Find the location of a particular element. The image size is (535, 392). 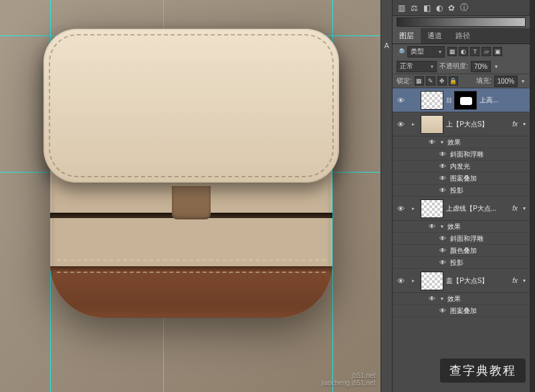

balance-icon: ⚖ is located at coordinates (415, 8).